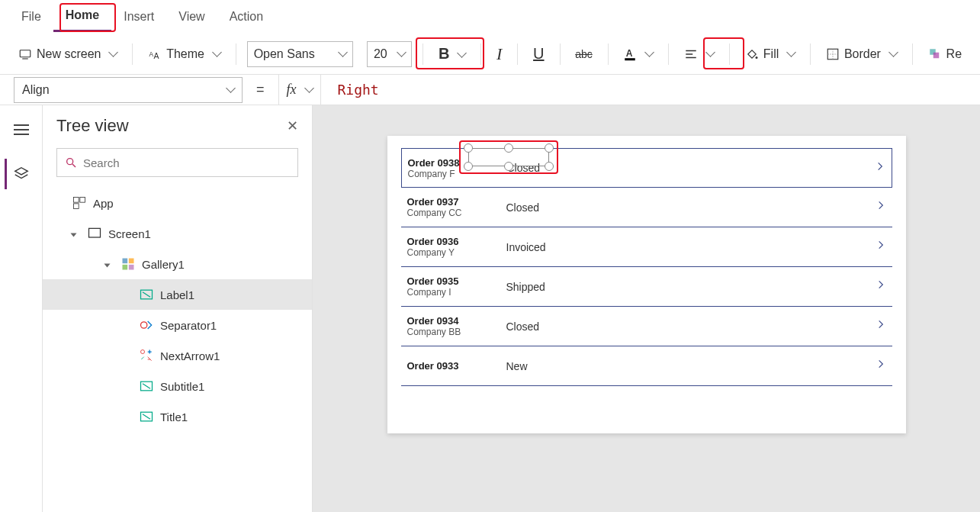 The image size is (980, 512). I want to click on reorder-label: Re, so click(954, 54).